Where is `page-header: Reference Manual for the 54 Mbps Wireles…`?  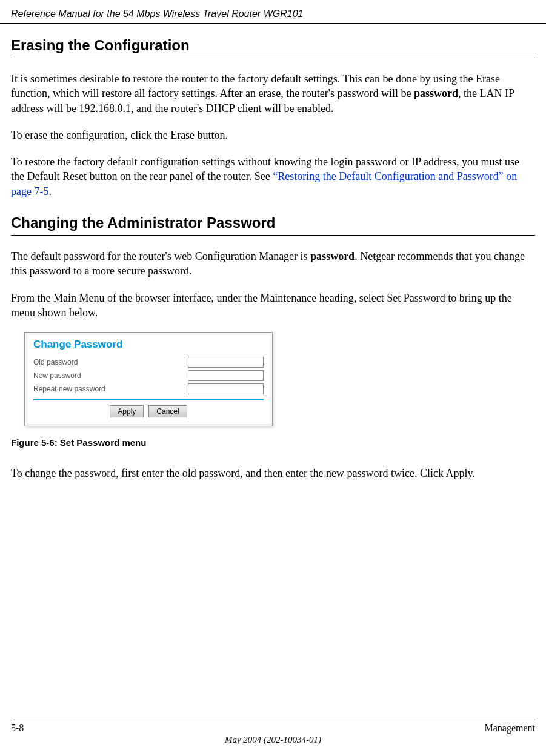 page-header: Reference Manual for the 54 Mbps Wireles… is located at coordinates (273, 12).